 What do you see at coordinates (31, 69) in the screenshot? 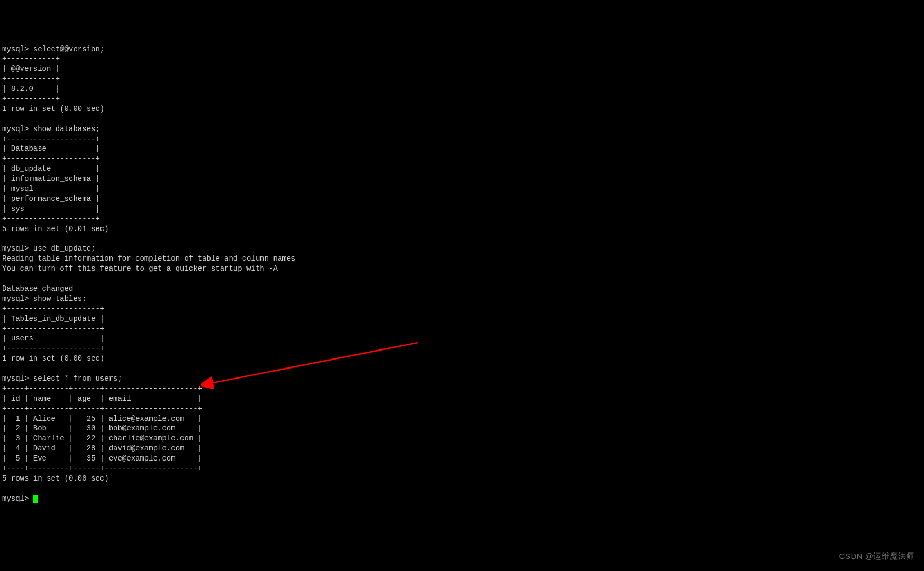
I see `line: | @@version |` at bounding box center [31, 69].